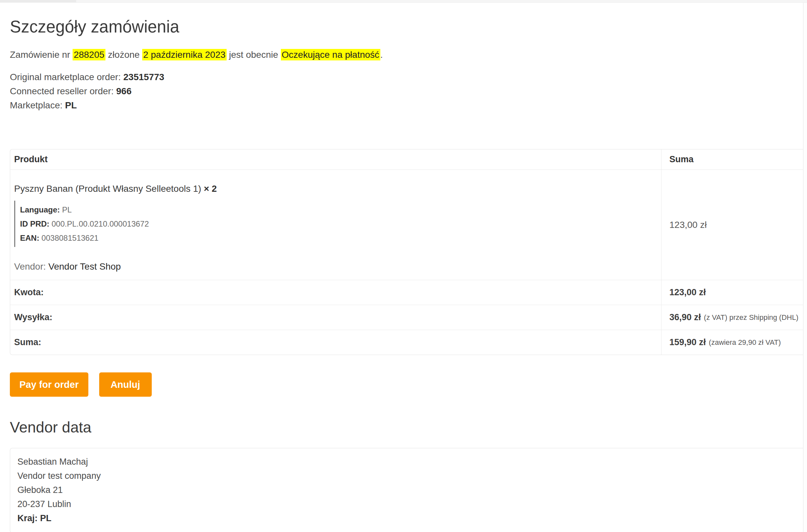 The width and height of the screenshot is (807, 532). Describe the element at coordinates (70, 238) in the screenshot. I see `attribute-ean-value: 0038081513621` at that location.